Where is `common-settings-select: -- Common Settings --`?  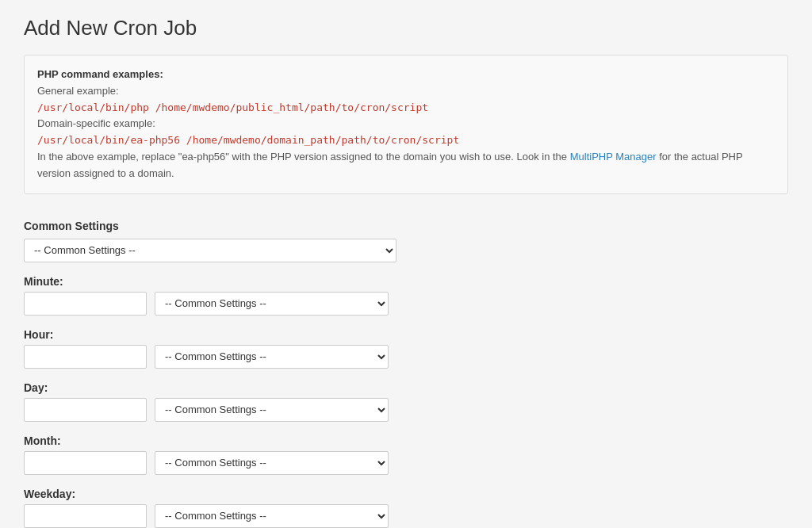 common-settings-select: -- Common Settings -- is located at coordinates (210, 251).